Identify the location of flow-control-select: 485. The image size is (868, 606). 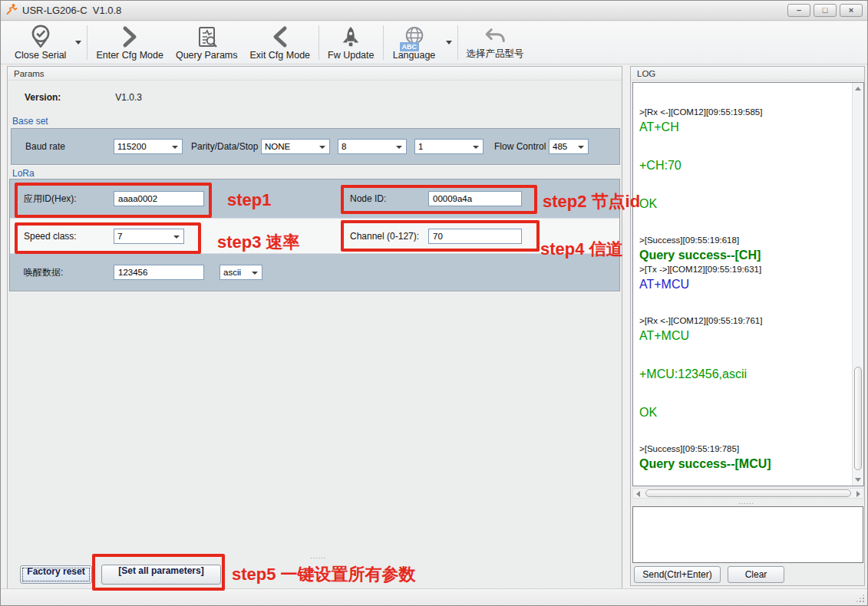
(569, 147).